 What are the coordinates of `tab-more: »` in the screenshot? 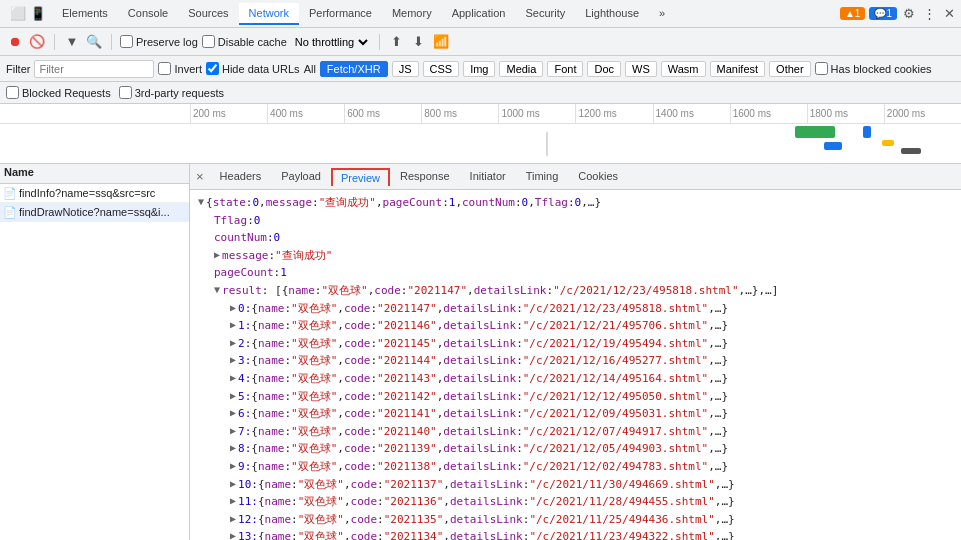 It's located at (662, 14).